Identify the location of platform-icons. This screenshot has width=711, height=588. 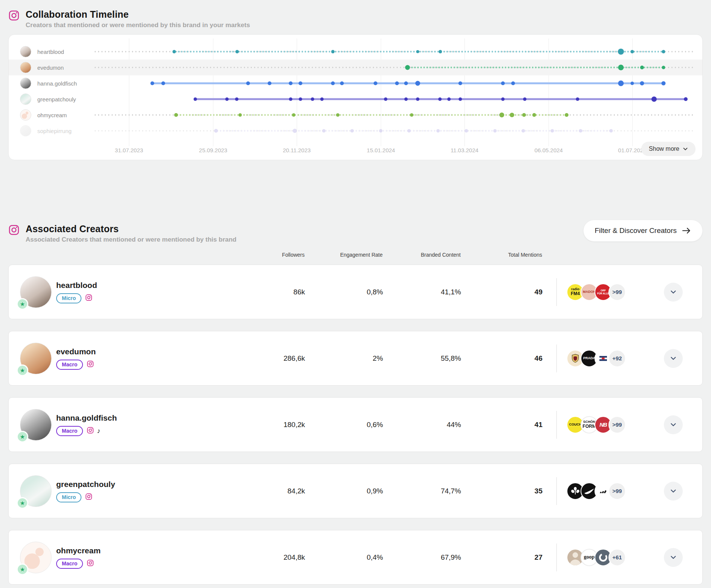
(90, 564).